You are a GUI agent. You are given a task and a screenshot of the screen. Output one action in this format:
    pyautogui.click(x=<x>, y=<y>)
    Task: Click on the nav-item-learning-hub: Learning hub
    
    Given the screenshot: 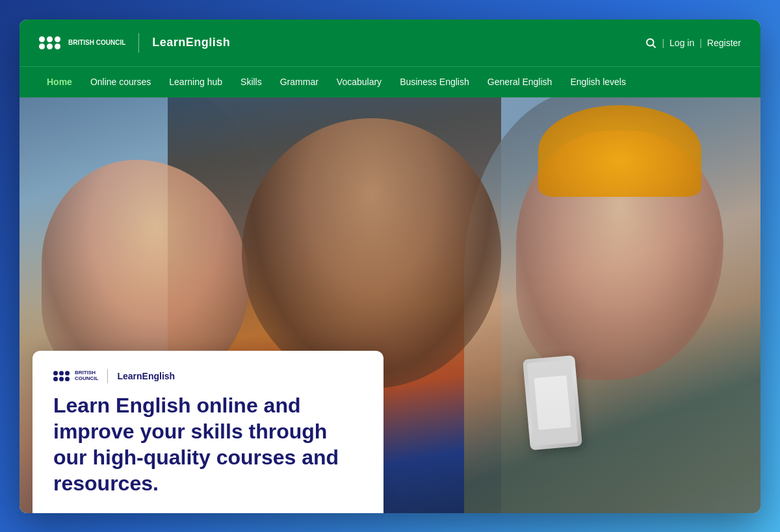 What is the action you would take?
    pyautogui.click(x=196, y=82)
    